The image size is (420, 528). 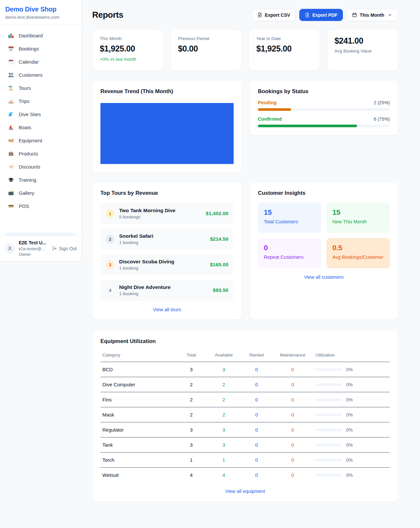 I want to click on export-pdf-button: Export PDF, so click(x=321, y=15).